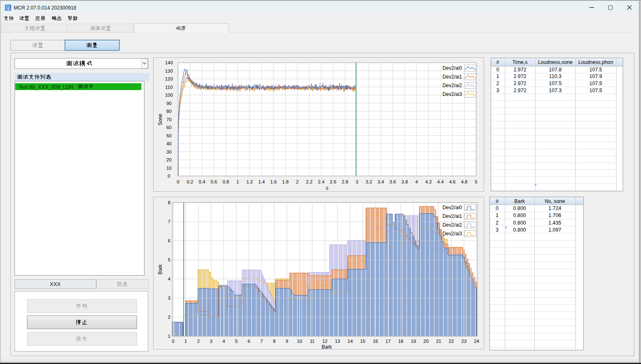 The image size is (641, 364). Describe the element at coordinates (160, 120) in the screenshot. I see `svg-text: Sone` at that location.